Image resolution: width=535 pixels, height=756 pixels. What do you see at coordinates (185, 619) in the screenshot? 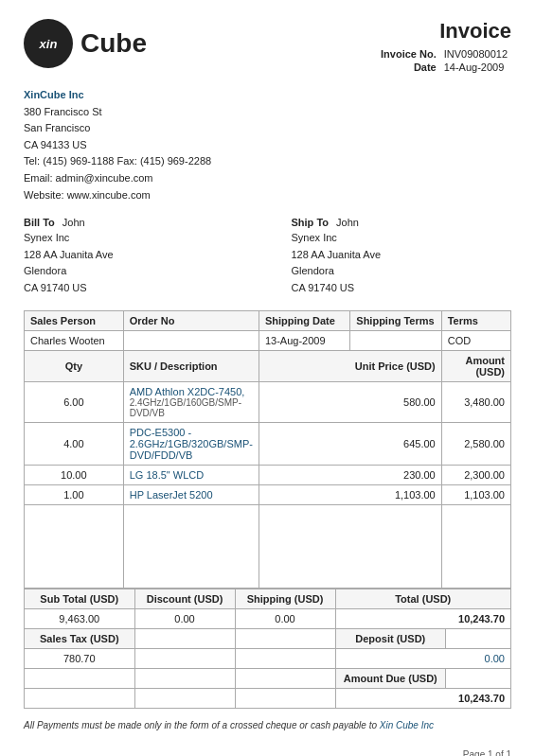
I see `discount-value: 0.00` at bounding box center [185, 619].